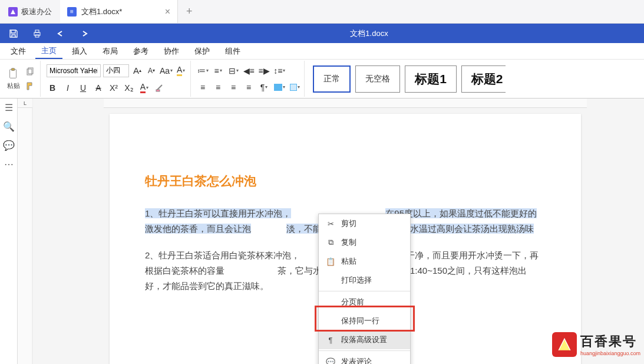  What do you see at coordinates (331, 340) in the screenshot?
I see `pilcrow-icon: ¶` at bounding box center [331, 340].